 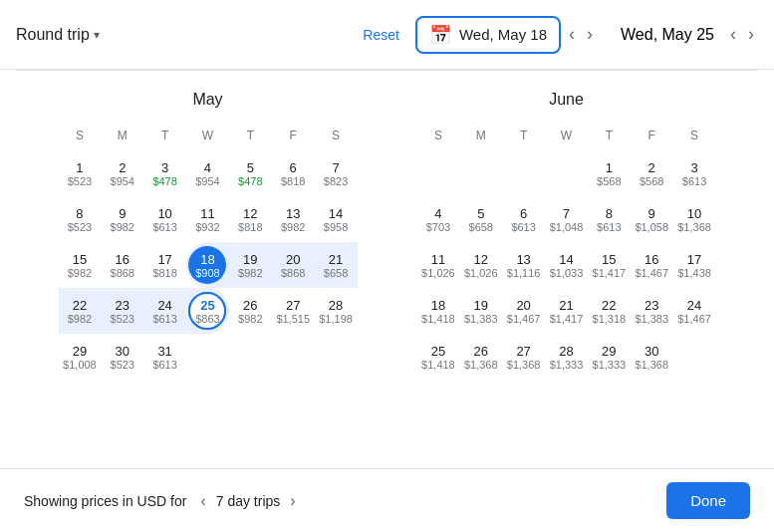 What do you see at coordinates (123, 259) in the screenshot?
I see `day-number: 16` at bounding box center [123, 259].